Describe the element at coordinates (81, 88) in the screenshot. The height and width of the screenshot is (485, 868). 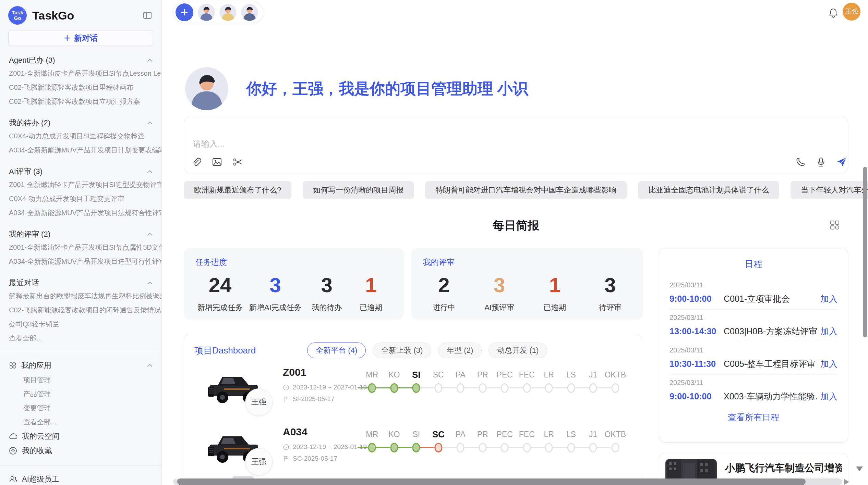
I see `list-item: C02-飞腾新能源轻客改款项目里程碑画布` at that location.